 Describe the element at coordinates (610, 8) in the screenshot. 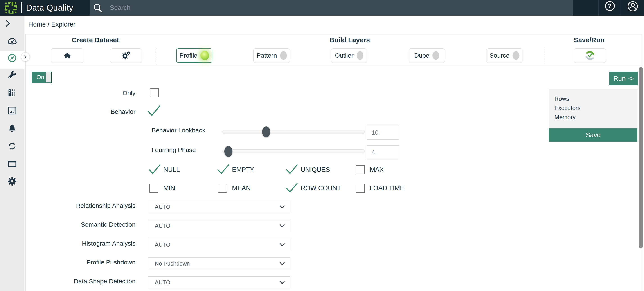

I see `help-button: ?` at that location.